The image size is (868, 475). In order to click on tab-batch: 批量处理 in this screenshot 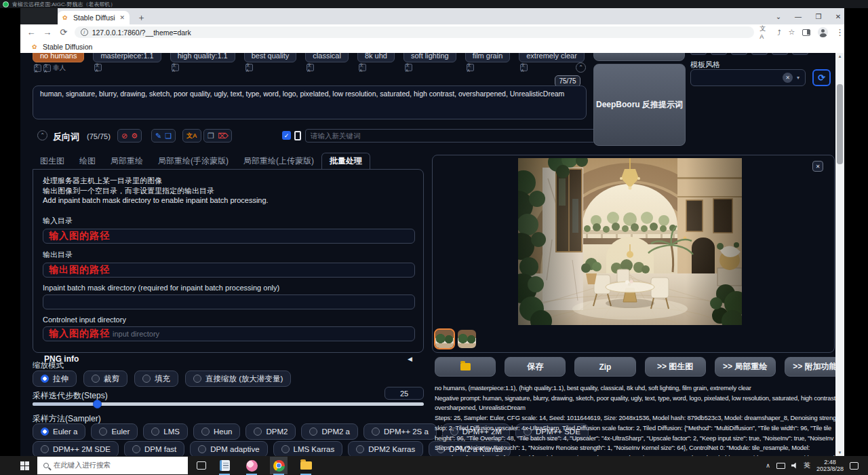, I will do `click(346, 162)`.